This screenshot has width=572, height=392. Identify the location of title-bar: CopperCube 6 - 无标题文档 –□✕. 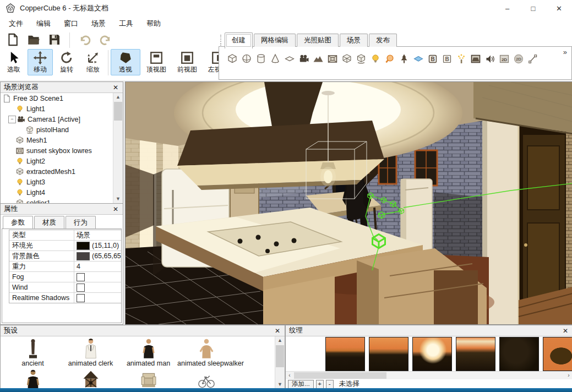
(286, 8).